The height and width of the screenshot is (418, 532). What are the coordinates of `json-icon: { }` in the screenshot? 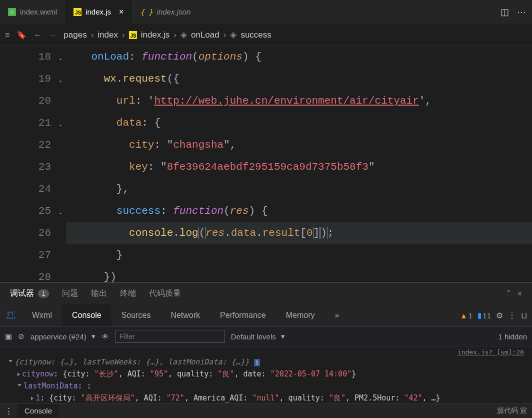 It's located at (146, 12).